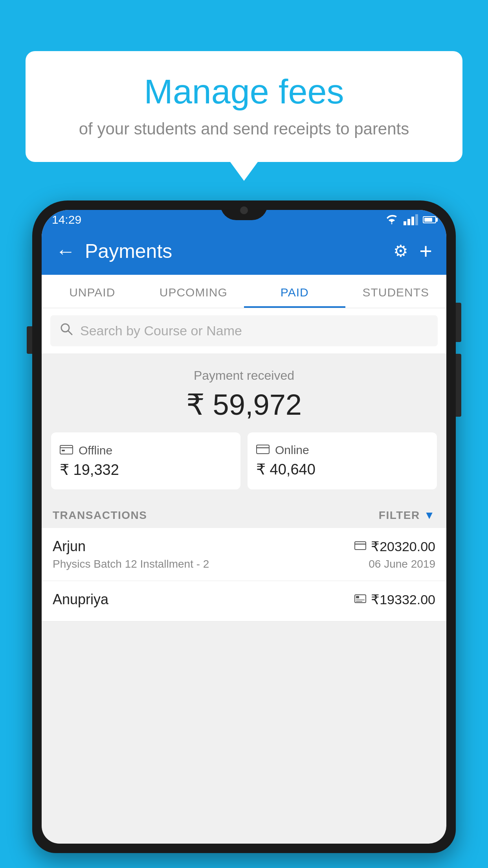  What do you see at coordinates (342, 461) in the screenshot?
I see `online-payment-card: Online ₹ 40,640` at bounding box center [342, 461].